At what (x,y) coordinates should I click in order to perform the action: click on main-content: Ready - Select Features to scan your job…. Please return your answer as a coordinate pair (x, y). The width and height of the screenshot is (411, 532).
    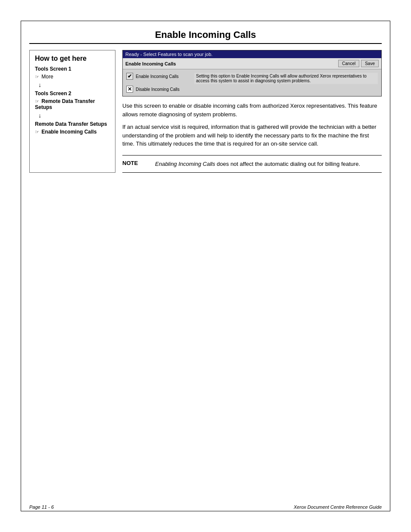
    Looking at the image, I should click on (252, 111).